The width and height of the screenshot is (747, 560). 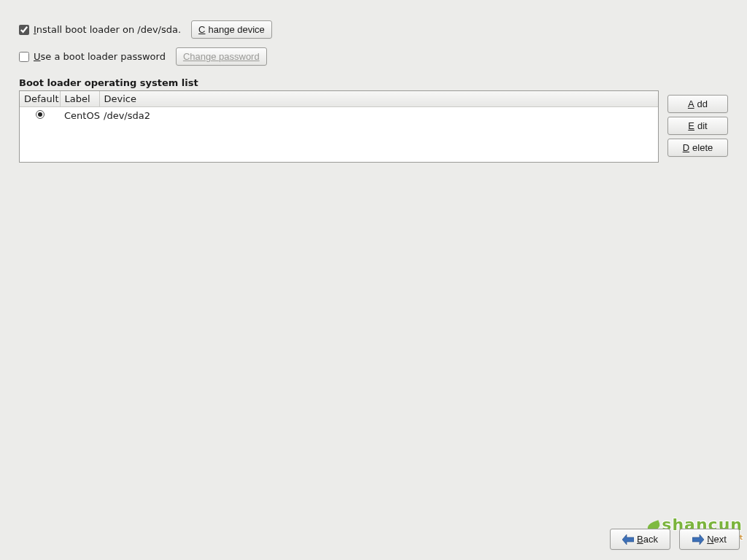 What do you see at coordinates (80, 99) in the screenshot?
I see `col-label: Label` at bounding box center [80, 99].